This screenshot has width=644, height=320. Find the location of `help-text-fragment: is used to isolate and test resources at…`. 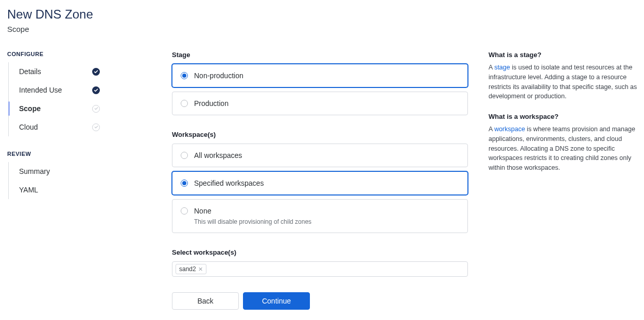

help-text-fragment: is used to isolate and test resources at… is located at coordinates (563, 82).